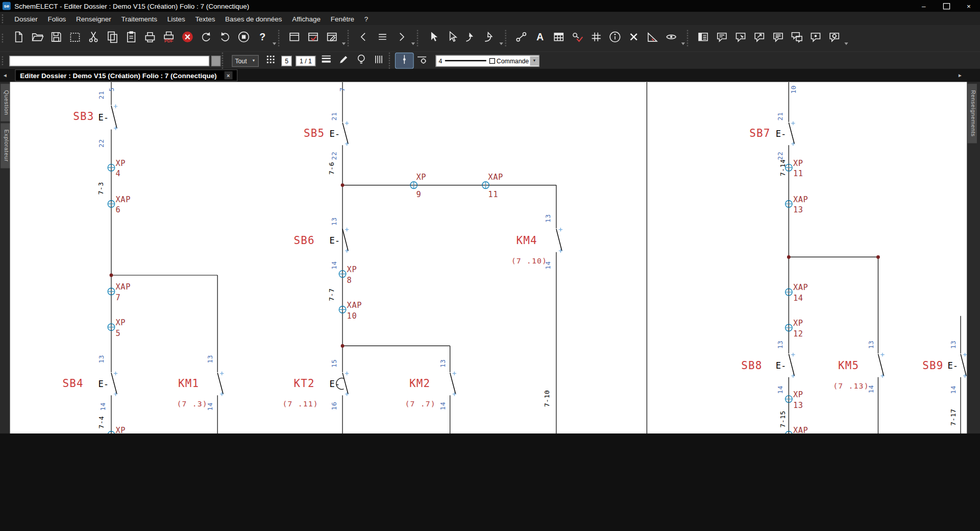 The image size is (980, 531). I want to click on pencil-icon, so click(344, 60).